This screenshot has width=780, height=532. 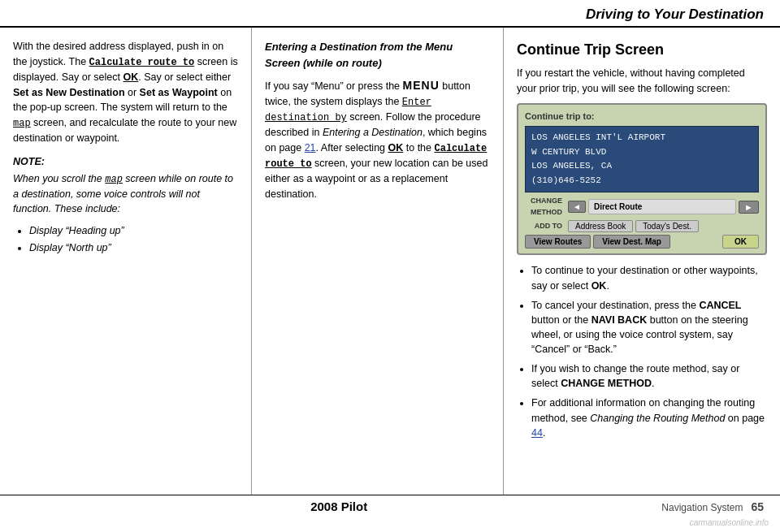 What do you see at coordinates (667, 226) in the screenshot?
I see `todays-dest-btn: Today's Dest.` at bounding box center [667, 226].